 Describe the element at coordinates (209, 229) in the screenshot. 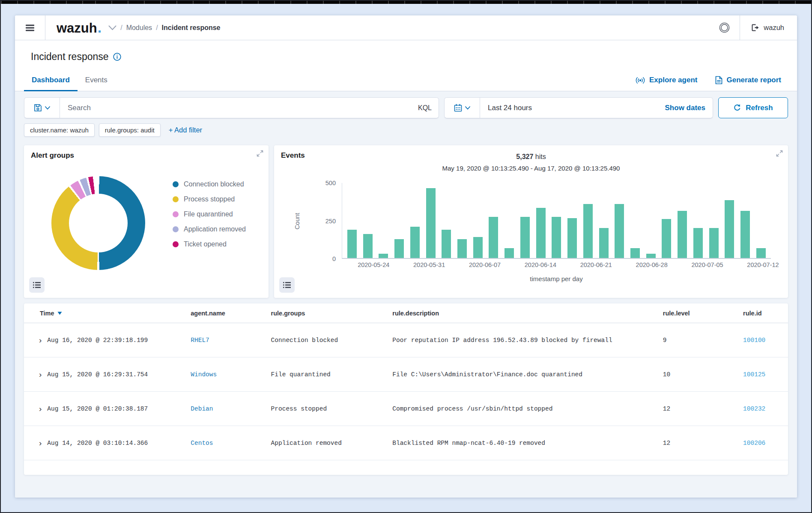

I see `legend-item: Application removed` at that location.